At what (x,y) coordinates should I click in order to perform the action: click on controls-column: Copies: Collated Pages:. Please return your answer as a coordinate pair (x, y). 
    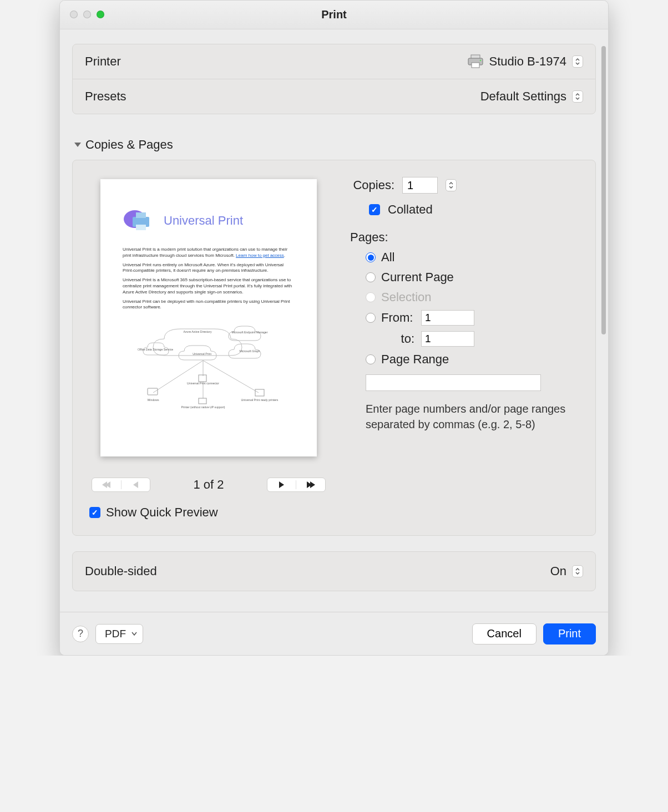
    Looking at the image, I should click on (464, 349).